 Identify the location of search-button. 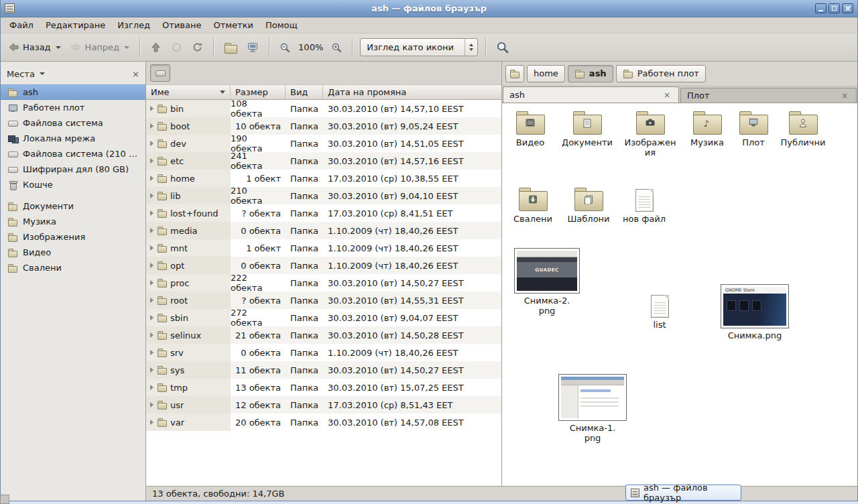
(503, 48).